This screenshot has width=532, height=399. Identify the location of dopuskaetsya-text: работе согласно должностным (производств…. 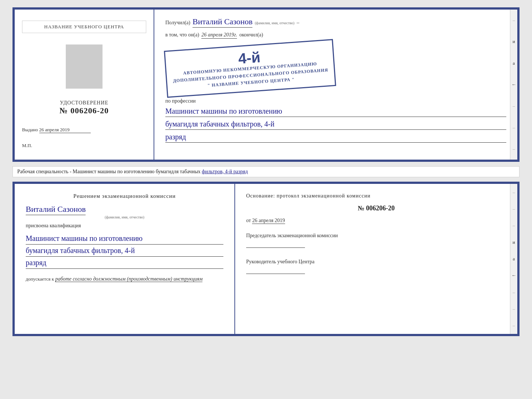
(129, 279).